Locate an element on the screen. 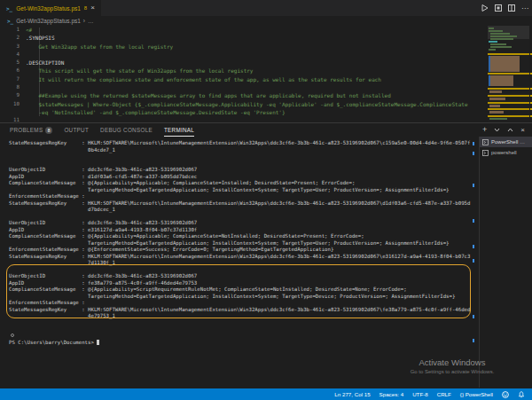  status-item: UTF-8 is located at coordinates (420, 394).